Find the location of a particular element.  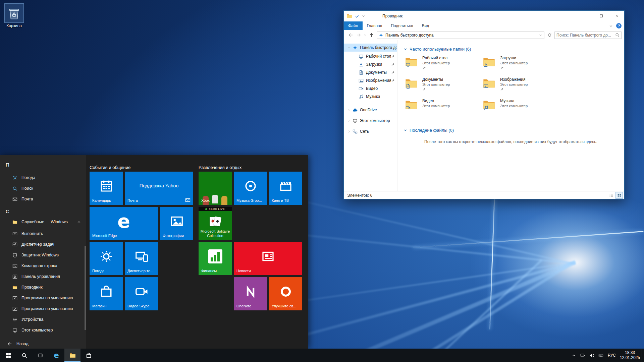

network-tray-icon is located at coordinates (583, 355).